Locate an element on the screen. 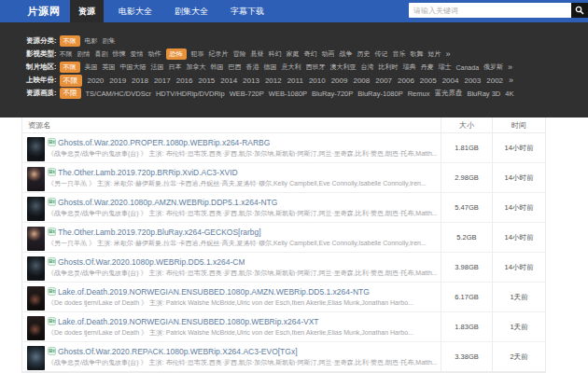 Image resolution: width=588 pixels, height=373 pixels. filter-option: 恐怖 is located at coordinates (176, 54).